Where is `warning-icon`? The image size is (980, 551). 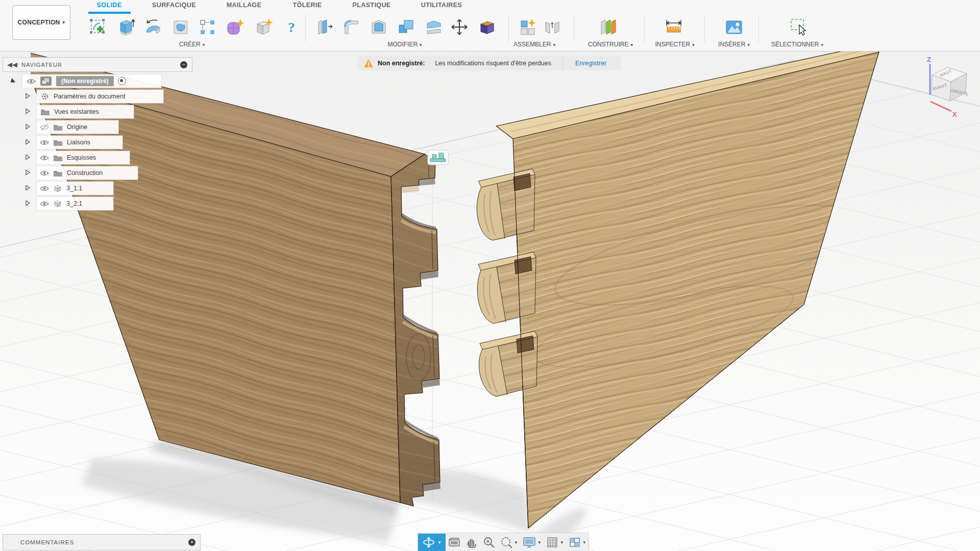
warning-icon is located at coordinates (369, 63).